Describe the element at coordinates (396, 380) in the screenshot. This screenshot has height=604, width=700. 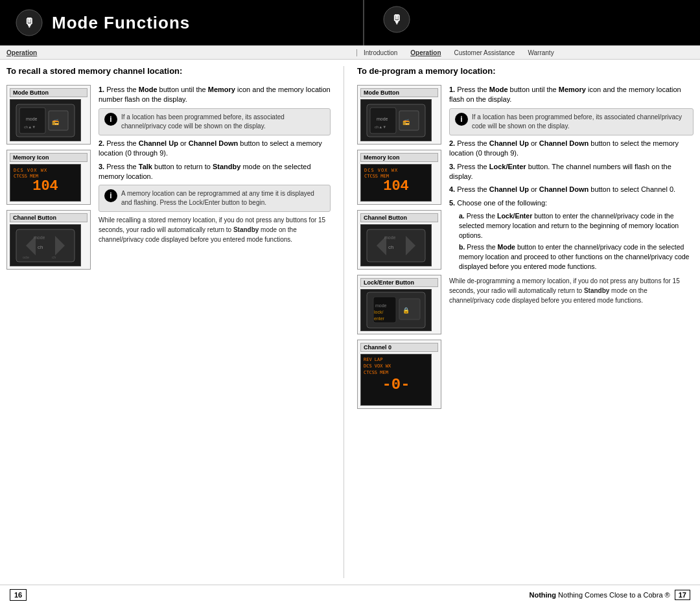
I see `channel0-display: REV LAP DCS VOX WX CTCSS MEM -0-` at that location.